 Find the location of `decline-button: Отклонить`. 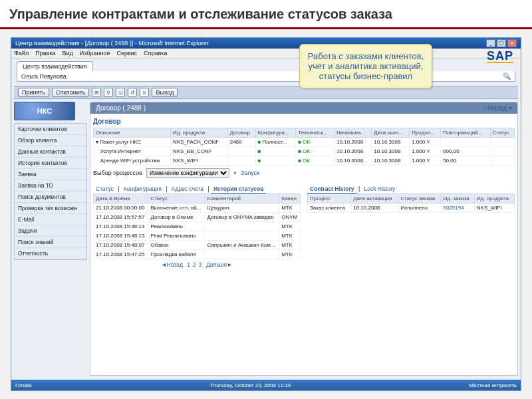

decline-button: Отклонить is located at coordinates (70, 92).